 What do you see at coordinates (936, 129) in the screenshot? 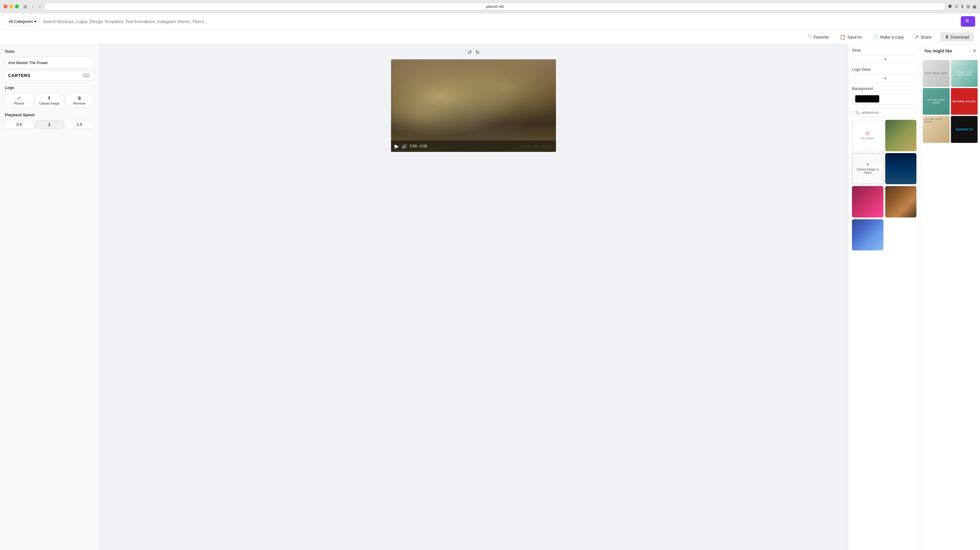
I see `suggestion-item-5: UPLOAD YOUR IMAGE` at bounding box center [936, 129].